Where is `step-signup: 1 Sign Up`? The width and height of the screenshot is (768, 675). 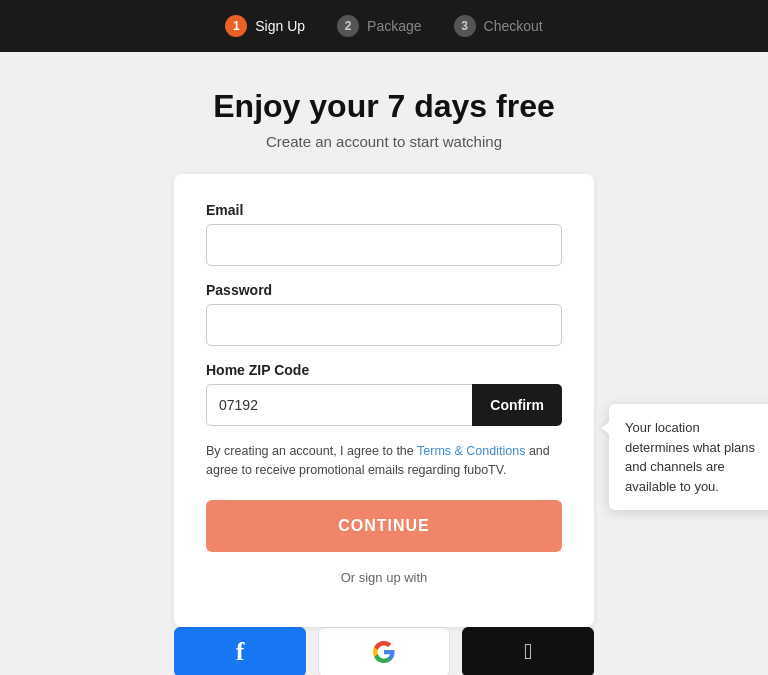
step-signup: 1 Sign Up is located at coordinates (265, 26).